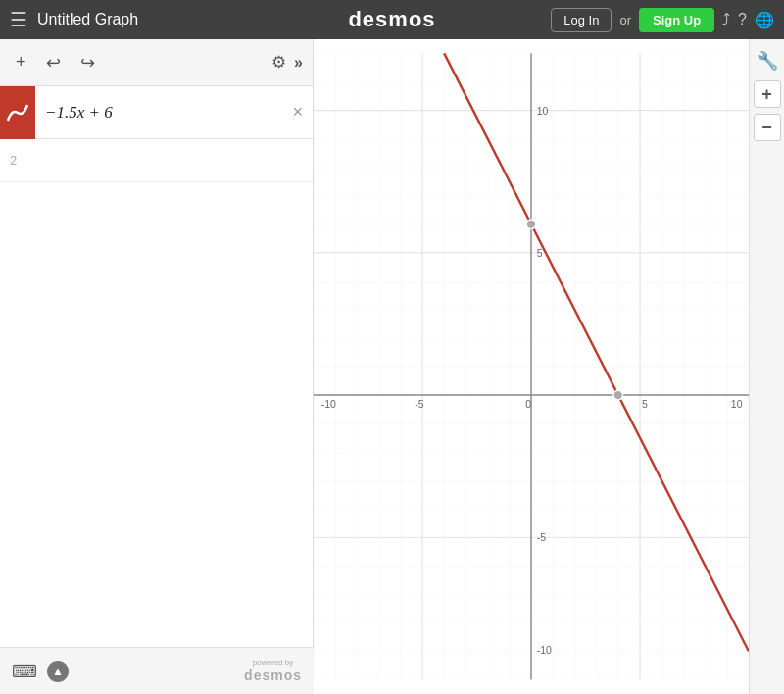 Image resolution: width=784 pixels, height=694 pixels. What do you see at coordinates (272, 663) in the screenshot?
I see `powered-by-text: powered by` at bounding box center [272, 663].